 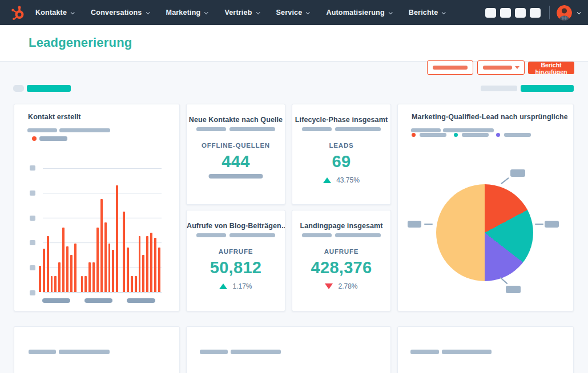 What do you see at coordinates (242, 286) in the screenshot?
I see `delta-value: 1.17%` at bounding box center [242, 286].